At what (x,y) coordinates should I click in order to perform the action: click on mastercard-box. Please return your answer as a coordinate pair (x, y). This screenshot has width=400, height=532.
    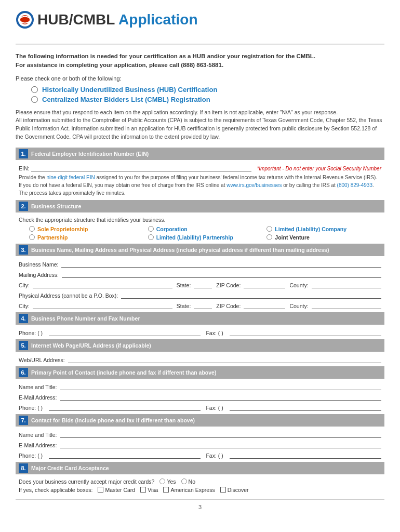
    Looking at the image, I should click on (101, 489).